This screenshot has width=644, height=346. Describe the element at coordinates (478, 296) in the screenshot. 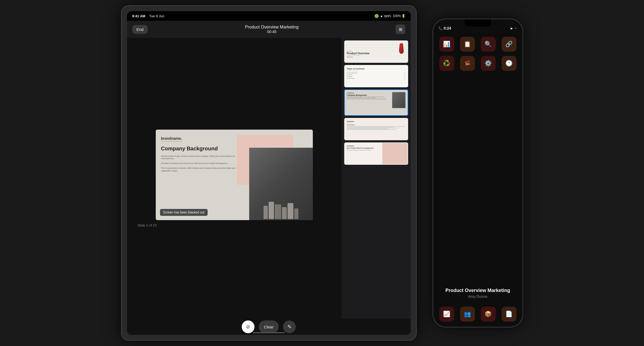

I see `iphone-pres-presenter: Amy Dunne` at that location.